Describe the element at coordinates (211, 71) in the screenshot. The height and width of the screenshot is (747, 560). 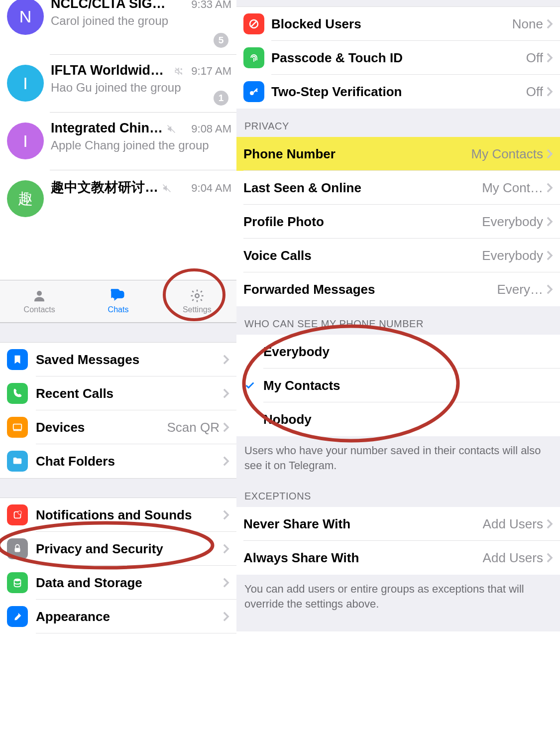
I see `chat-time: 9:17 AM` at that location.